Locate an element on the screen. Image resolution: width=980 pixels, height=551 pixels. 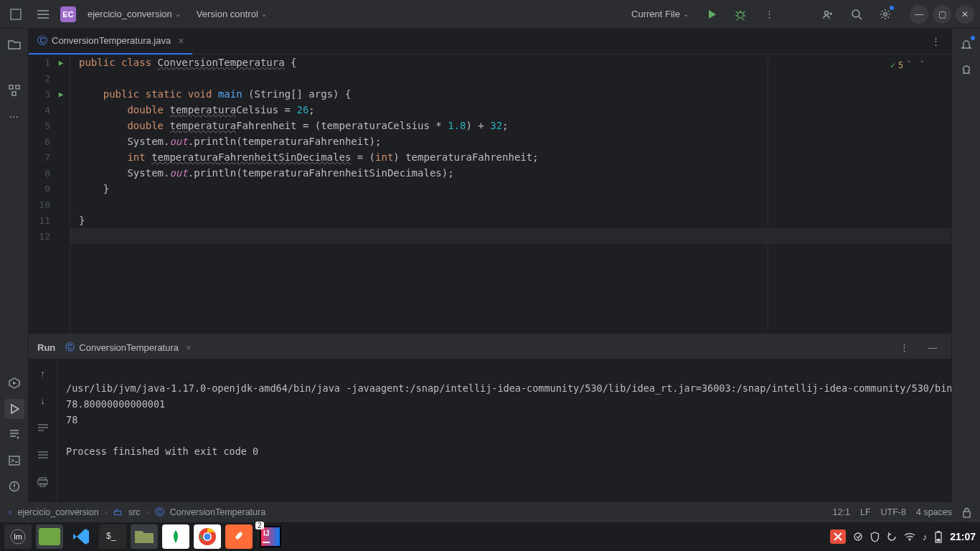
right-tool-strip is located at coordinates (966, 276).